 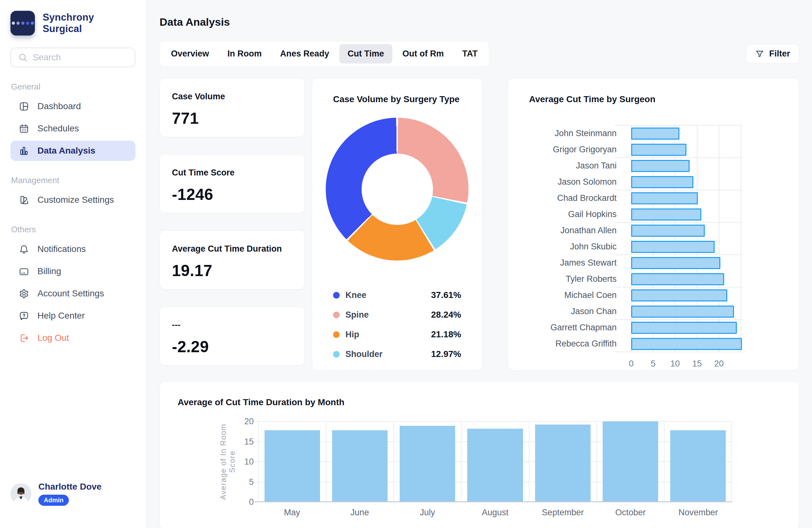 What do you see at coordinates (631, 364) in the screenshot?
I see `axis-tick-label: 0` at bounding box center [631, 364].